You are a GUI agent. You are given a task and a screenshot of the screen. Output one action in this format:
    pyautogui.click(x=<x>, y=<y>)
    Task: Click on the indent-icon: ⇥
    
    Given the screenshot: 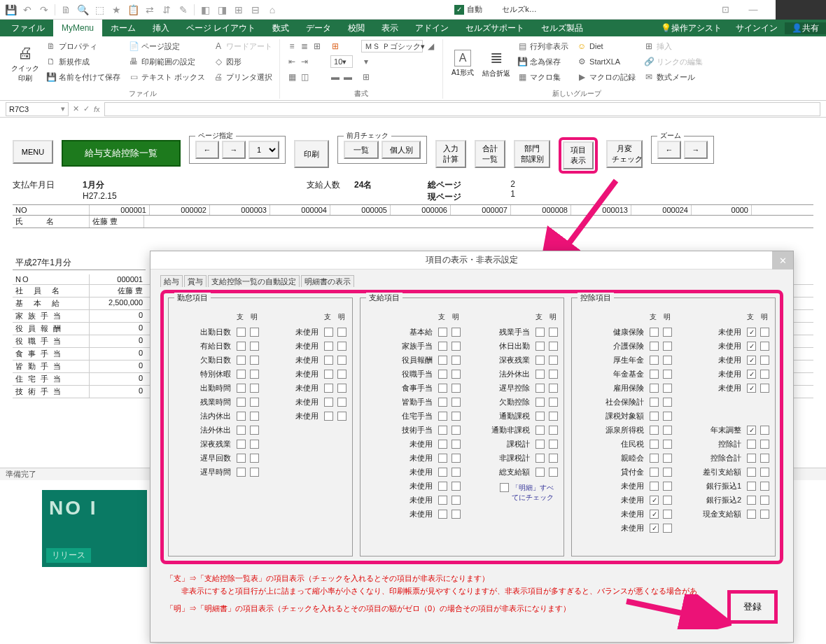 What is the action you would take?
    pyautogui.click(x=304, y=62)
    